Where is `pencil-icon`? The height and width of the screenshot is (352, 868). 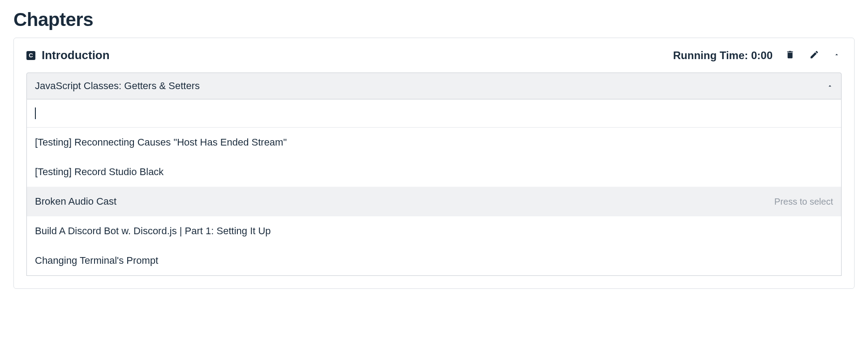 pencil-icon is located at coordinates (814, 56).